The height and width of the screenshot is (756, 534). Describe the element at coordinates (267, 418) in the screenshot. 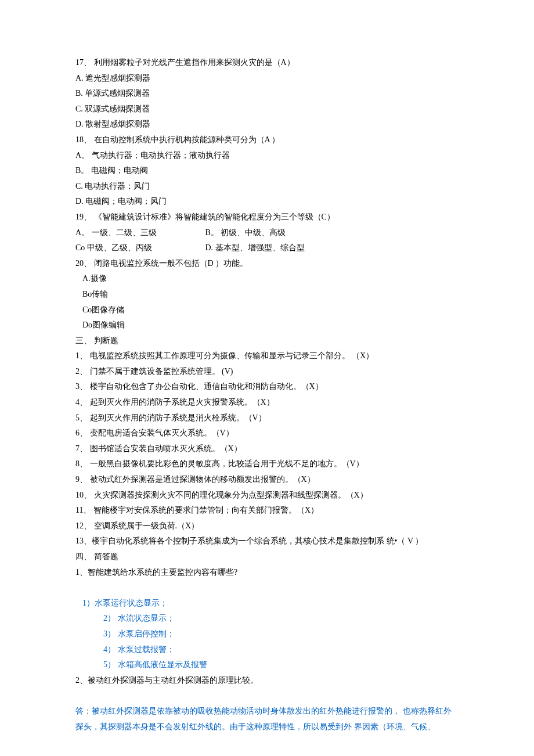

I see `tf-item-5: 5、 起到灭火作用的消防子系统是消火栓系统。（V）` at that location.